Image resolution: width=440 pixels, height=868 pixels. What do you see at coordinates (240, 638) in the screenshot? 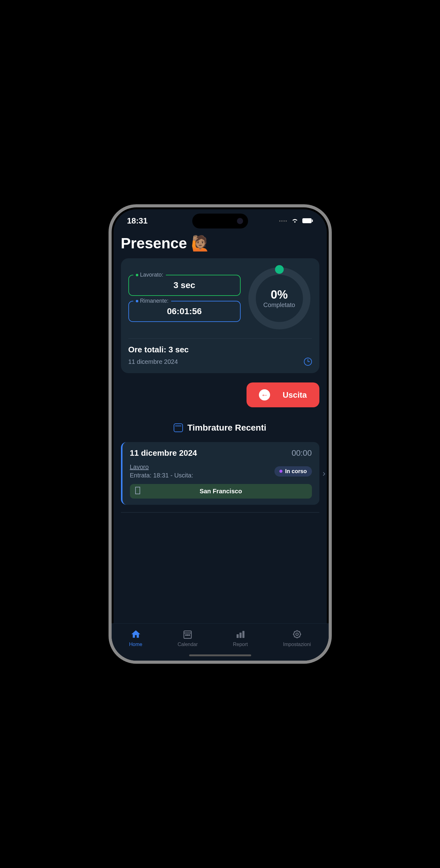
I see `tab-report: Report` at bounding box center [240, 638].